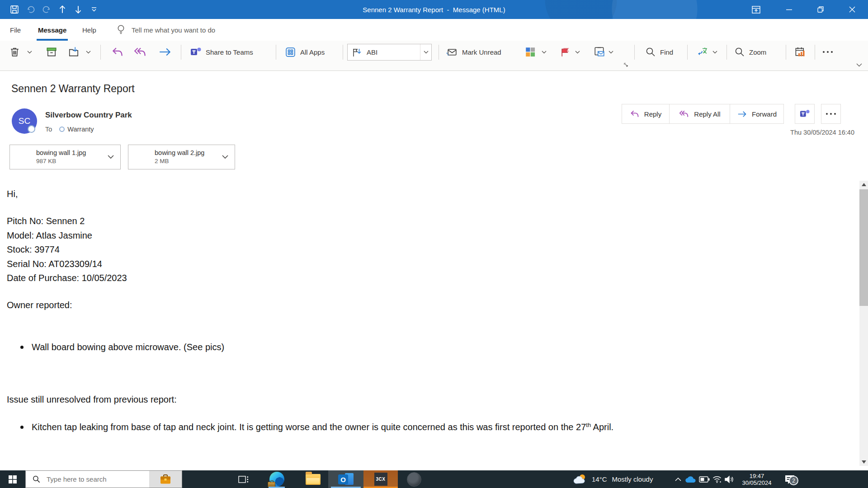  I want to click on follow-up-button, so click(565, 52).